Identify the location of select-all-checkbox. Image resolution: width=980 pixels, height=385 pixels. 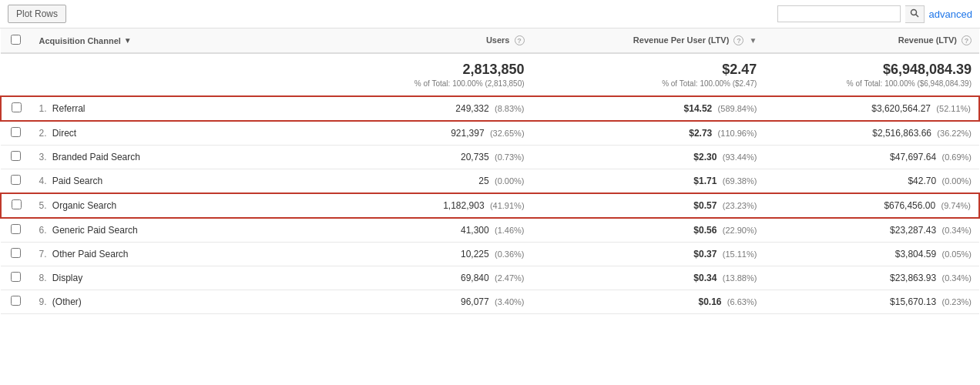
(15, 40).